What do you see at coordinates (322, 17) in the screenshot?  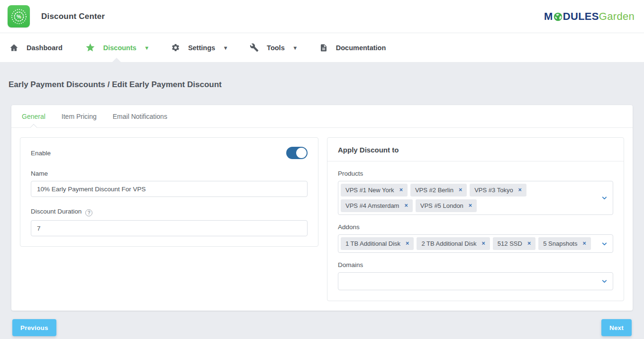 I see `app-header: % Discount Center M DULES Garden` at bounding box center [322, 17].